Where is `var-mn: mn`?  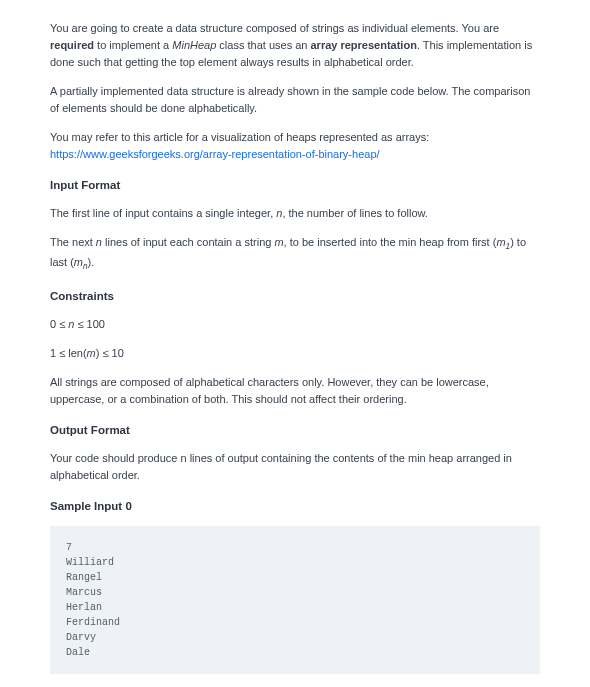 var-mn: mn is located at coordinates (81, 262).